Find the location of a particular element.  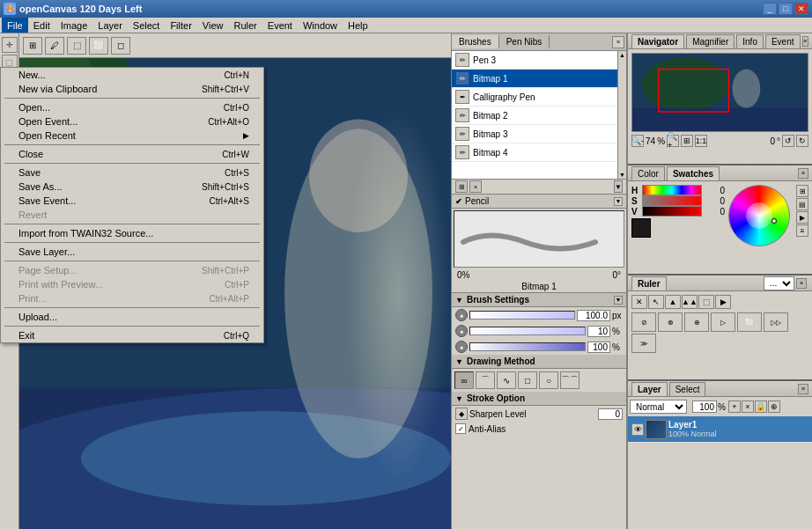

menu-new: New... Ctrl+N is located at coordinates (132, 75).